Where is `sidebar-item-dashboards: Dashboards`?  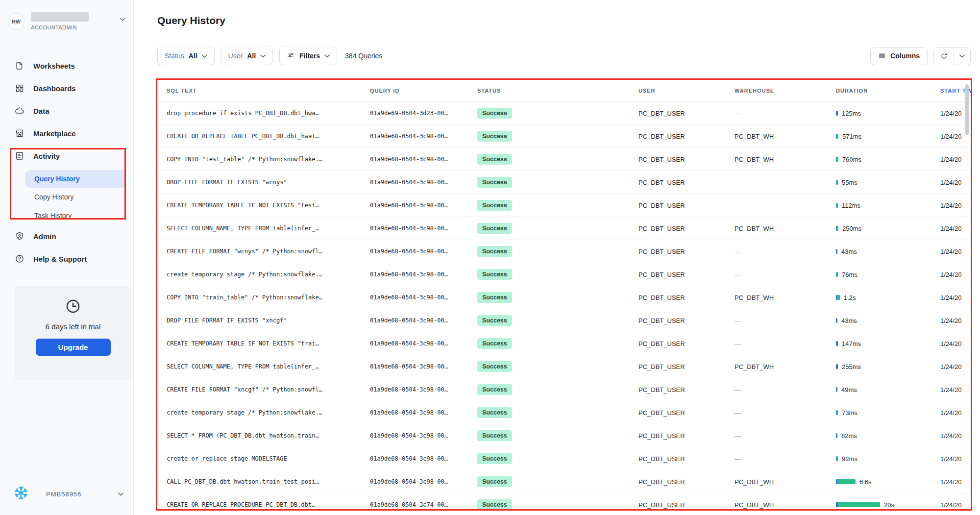 sidebar-item-dashboards: Dashboards is located at coordinates (67, 88).